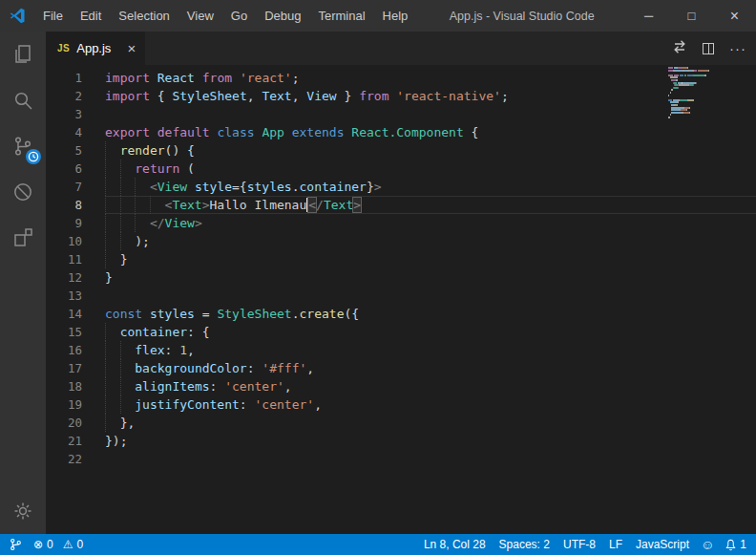 This screenshot has height=555, width=756. Describe the element at coordinates (58, 544) in the screenshot. I see `problems-indicator: ⊗ 0 ⚠ 0` at that location.